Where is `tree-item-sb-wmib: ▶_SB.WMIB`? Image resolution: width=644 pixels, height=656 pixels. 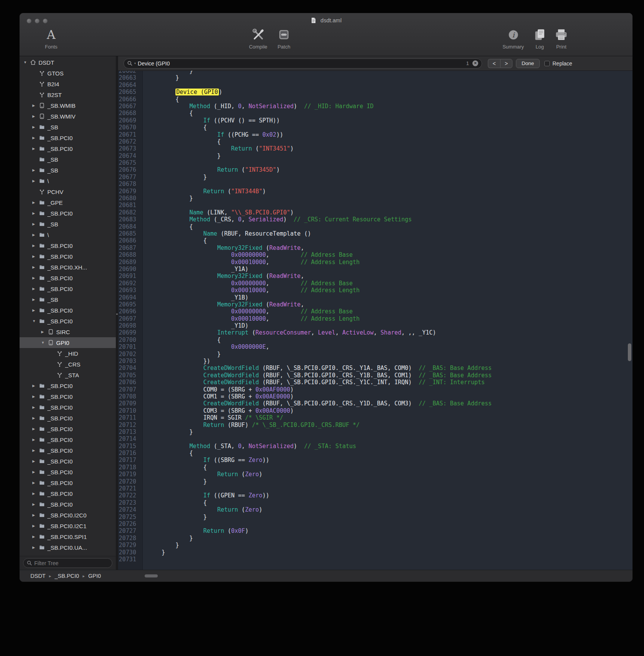 tree-item-sb-wmib: ▶_SB.WMIB is located at coordinates (68, 105).